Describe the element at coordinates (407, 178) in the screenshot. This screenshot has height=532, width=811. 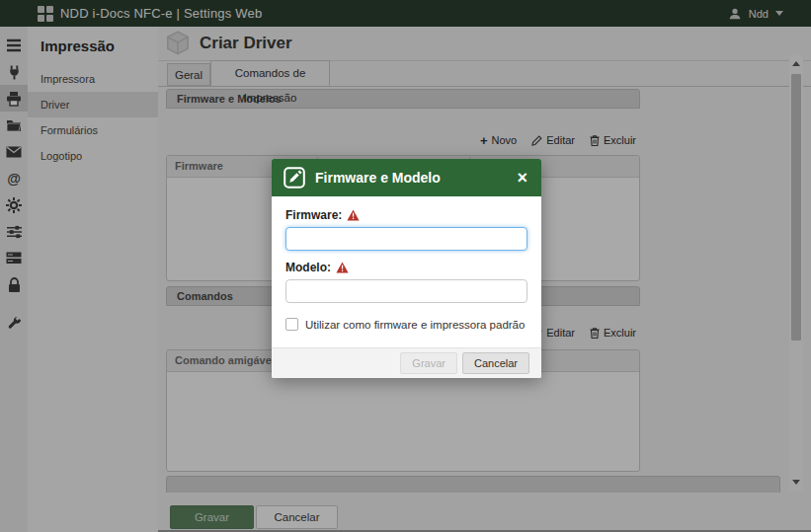
I see `modal-header: Firmware e Modelo ×` at that location.